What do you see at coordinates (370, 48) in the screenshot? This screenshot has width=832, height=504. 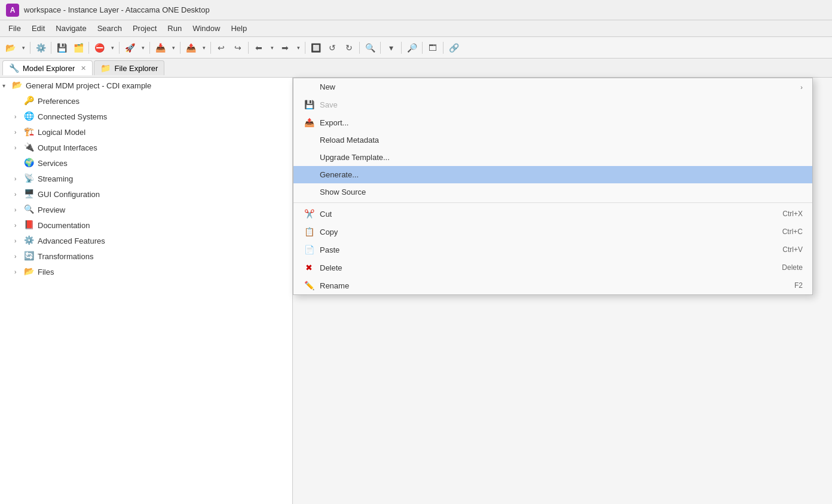 I see `zoom-btn: 🔍` at bounding box center [370, 48].